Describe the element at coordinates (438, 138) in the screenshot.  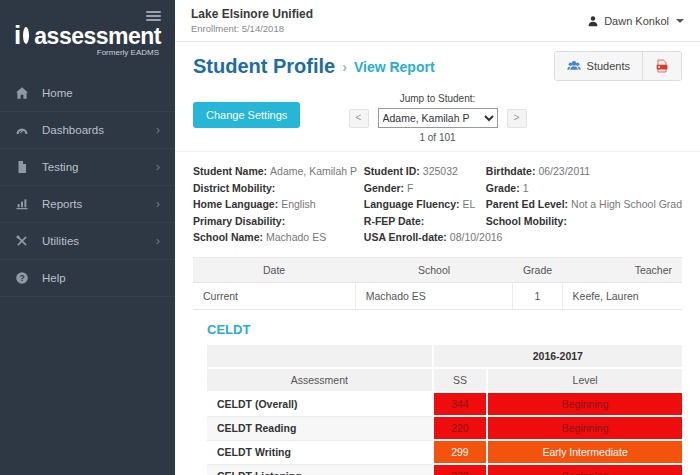
I see `student-pagination: 1 of 101` at that location.